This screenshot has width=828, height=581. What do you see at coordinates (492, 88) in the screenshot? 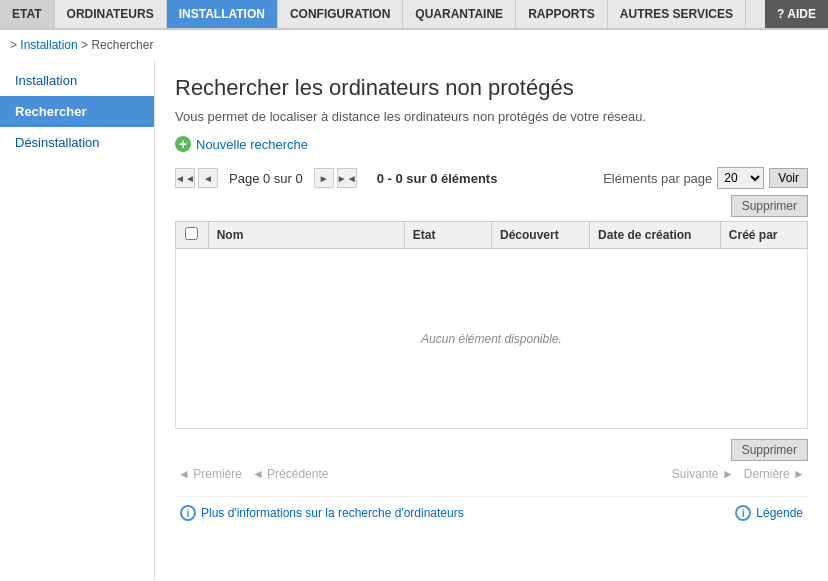
I see `page-title: Rechercher les ordinateurs non protégés` at bounding box center [492, 88].